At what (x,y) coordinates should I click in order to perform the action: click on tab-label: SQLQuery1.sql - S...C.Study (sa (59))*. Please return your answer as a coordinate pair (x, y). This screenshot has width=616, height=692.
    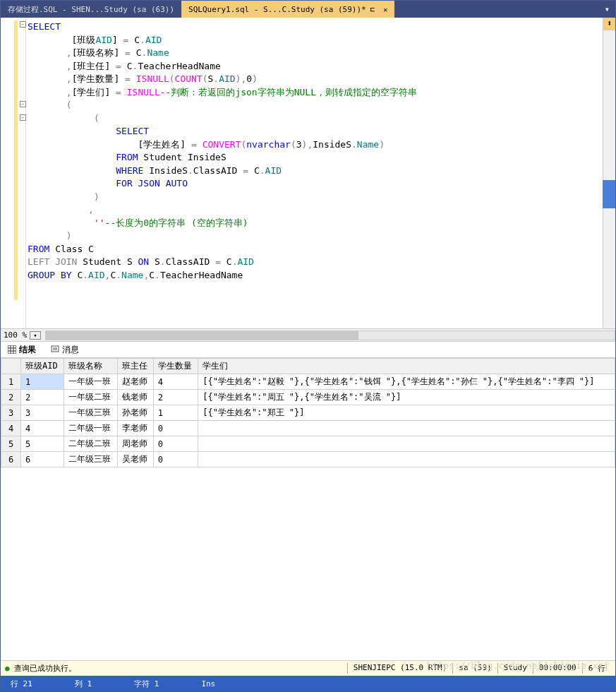
    Looking at the image, I should click on (277, 10).